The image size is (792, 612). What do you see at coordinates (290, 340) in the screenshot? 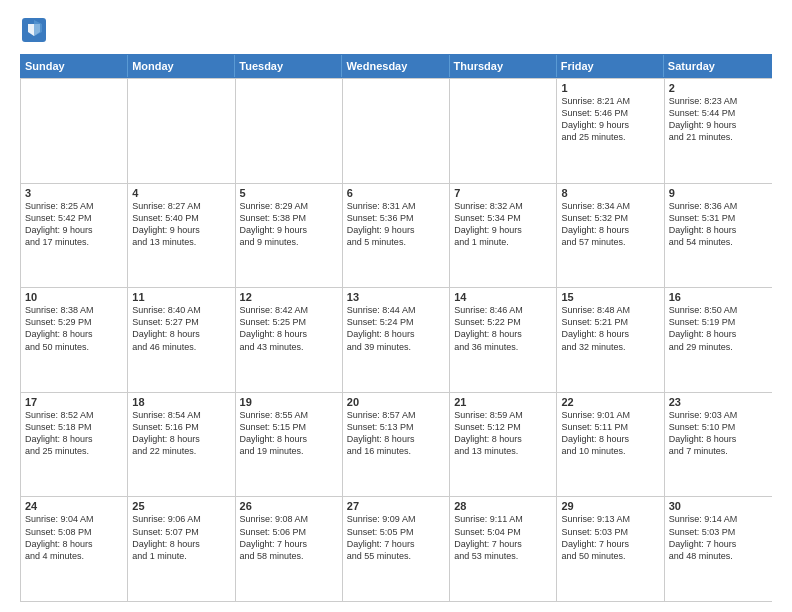
I see `calendar-day-12: 12Sunrise: 8:42 AM Sunset: 5:25 PM Dayli…` at bounding box center [290, 340].